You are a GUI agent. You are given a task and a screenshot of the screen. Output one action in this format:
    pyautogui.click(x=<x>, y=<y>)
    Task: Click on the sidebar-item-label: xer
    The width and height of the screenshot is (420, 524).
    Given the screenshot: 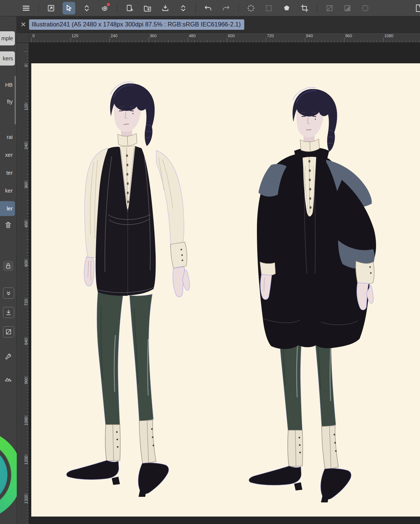 What is the action you would take?
    pyautogui.click(x=9, y=155)
    